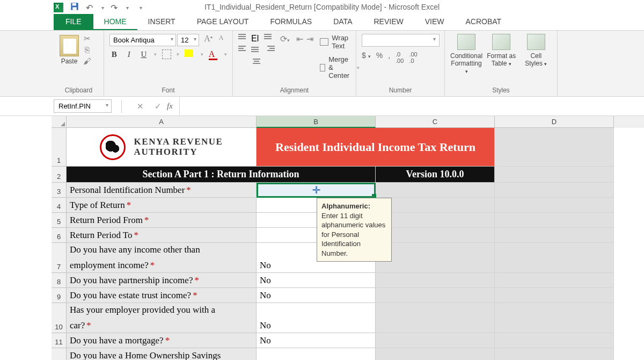 The width and height of the screenshot is (644, 360). What do you see at coordinates (554, 147) in the screenshot?
I see `cell-d1` at bounding box center [554, 147].